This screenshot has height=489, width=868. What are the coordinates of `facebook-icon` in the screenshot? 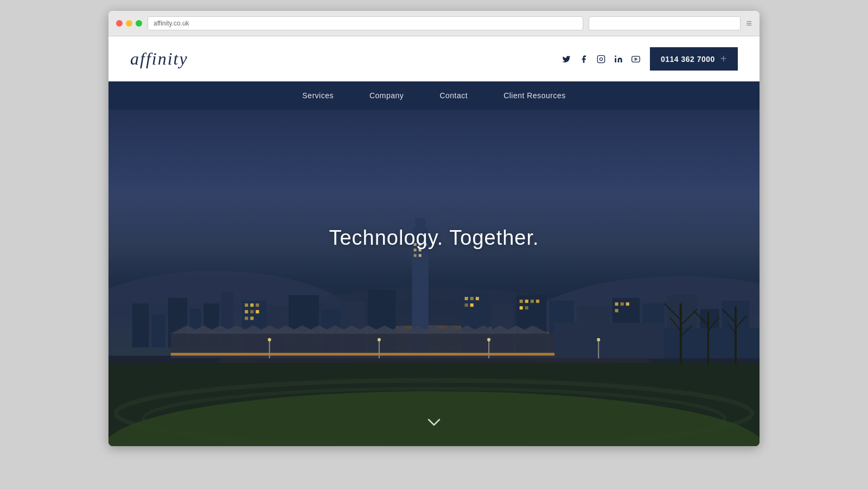 It's located at (584, 59).